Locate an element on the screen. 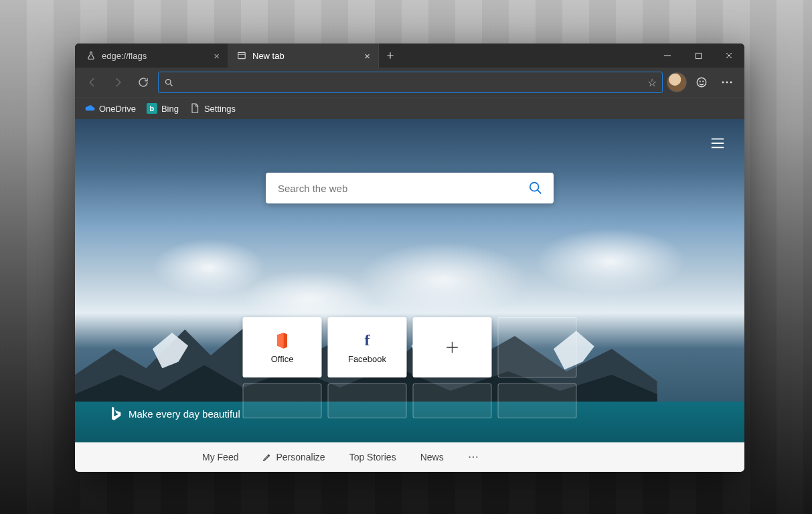 This screenshot has height=514, width=812. footer-news: News is located at coordinates (432, 457).